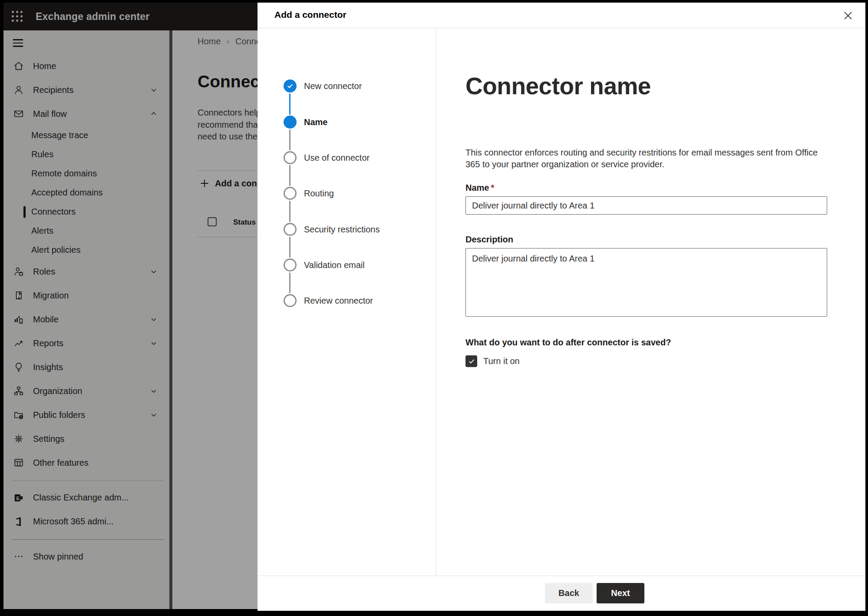 The image size is (868, 616). I want to click on step-current-dot, so click(290, 122).